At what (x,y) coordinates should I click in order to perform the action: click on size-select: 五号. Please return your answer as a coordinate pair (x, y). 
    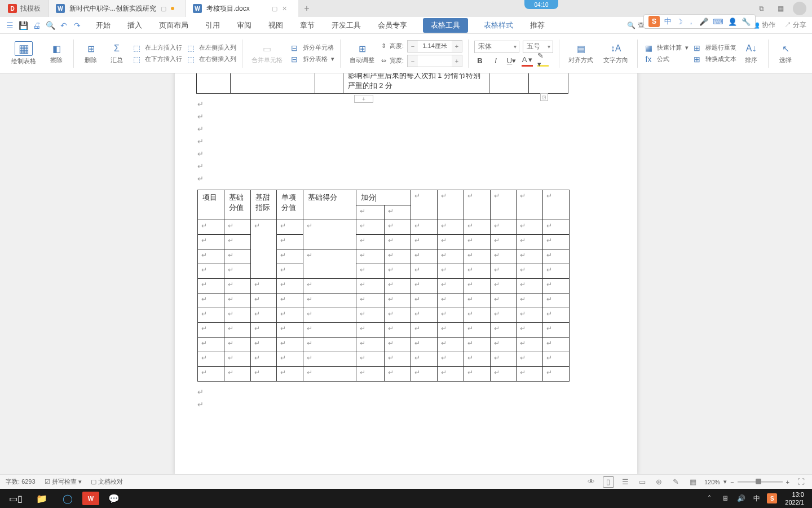
    Looking at the image, I should click on (538, 47).